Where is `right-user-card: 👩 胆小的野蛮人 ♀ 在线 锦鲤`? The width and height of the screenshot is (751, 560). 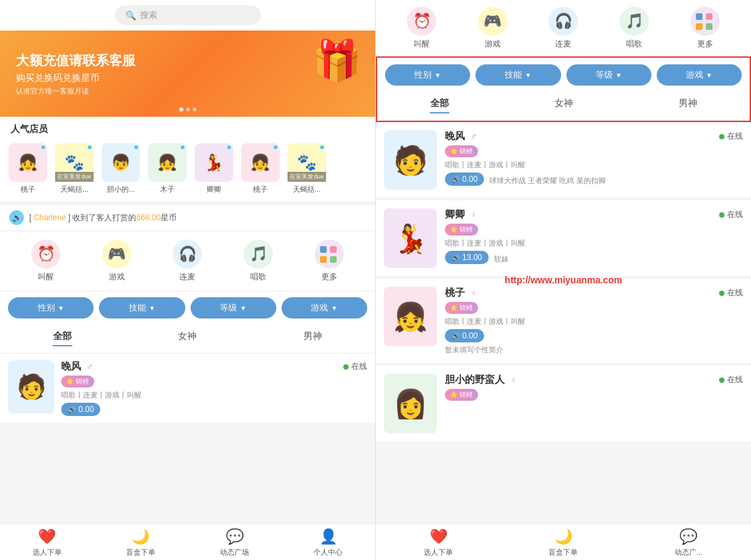
right-user-card: 👩 胆小的野蛮人 ♀ 在线 锦鲤 is located at coordinates (563, 403).